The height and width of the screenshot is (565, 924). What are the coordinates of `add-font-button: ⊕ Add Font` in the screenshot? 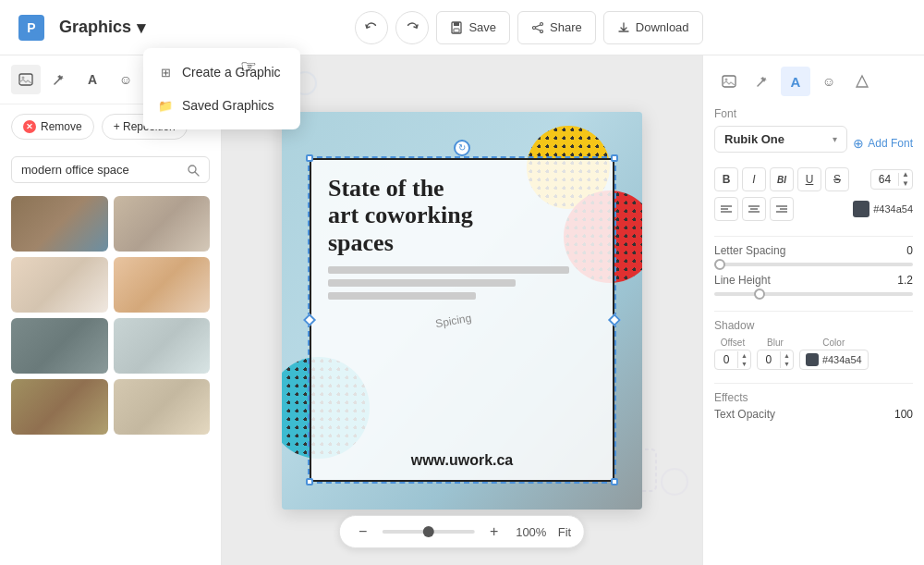 It's located at (883, 143).